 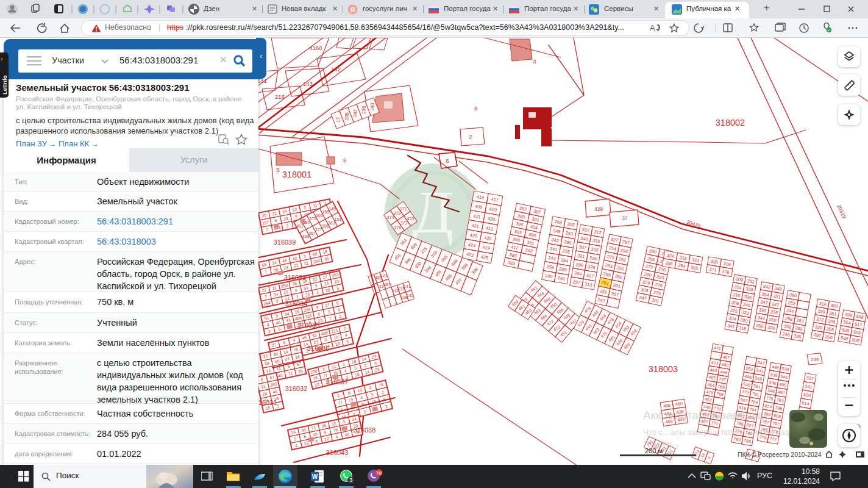 What do you see at coordinates (326, 212) in the screenshot?
I see `svg-text: 155` at bounding box center [326, 212].